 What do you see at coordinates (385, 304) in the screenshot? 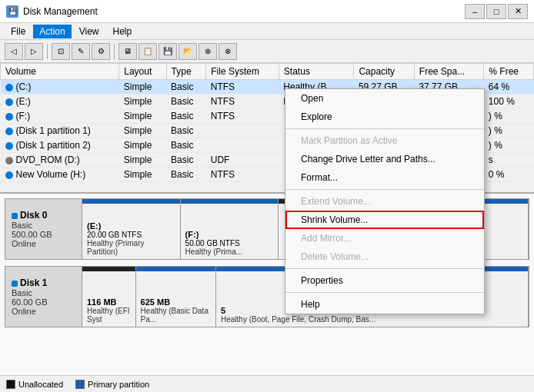
I see `ctx-item-help: Help` at bounding box center [385, 304].